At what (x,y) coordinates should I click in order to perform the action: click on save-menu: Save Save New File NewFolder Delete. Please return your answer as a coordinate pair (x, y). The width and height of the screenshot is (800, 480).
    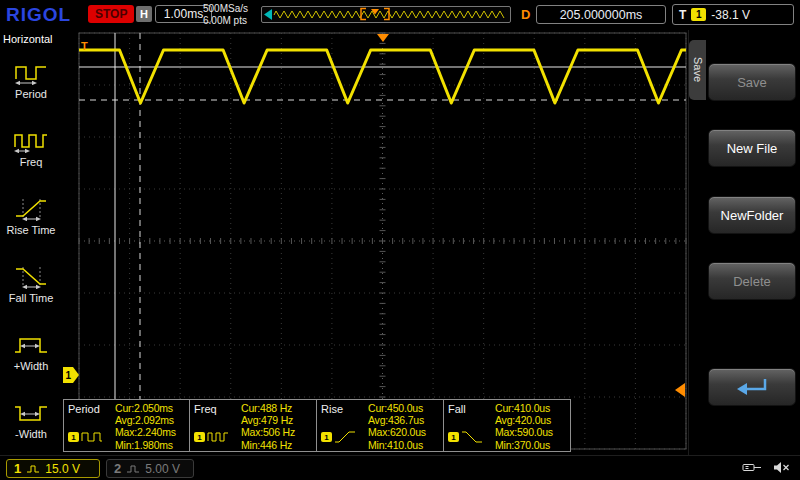
    Looking at the image, I should click on (744, 242).